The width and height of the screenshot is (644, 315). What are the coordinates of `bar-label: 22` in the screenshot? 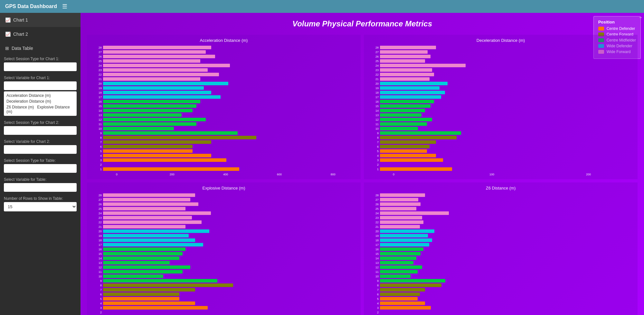 It's located at (97, 75).